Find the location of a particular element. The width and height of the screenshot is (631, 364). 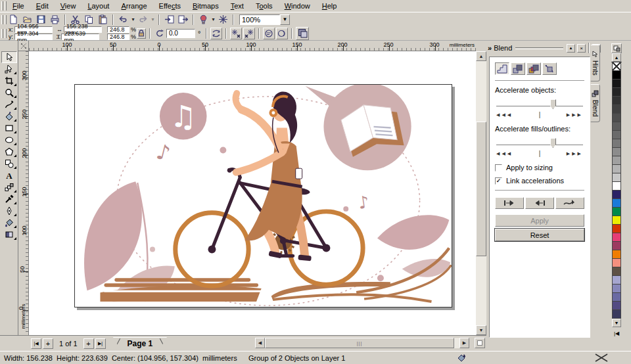

docker-collapse-button: ▲ is located at coordinates (571, 49).